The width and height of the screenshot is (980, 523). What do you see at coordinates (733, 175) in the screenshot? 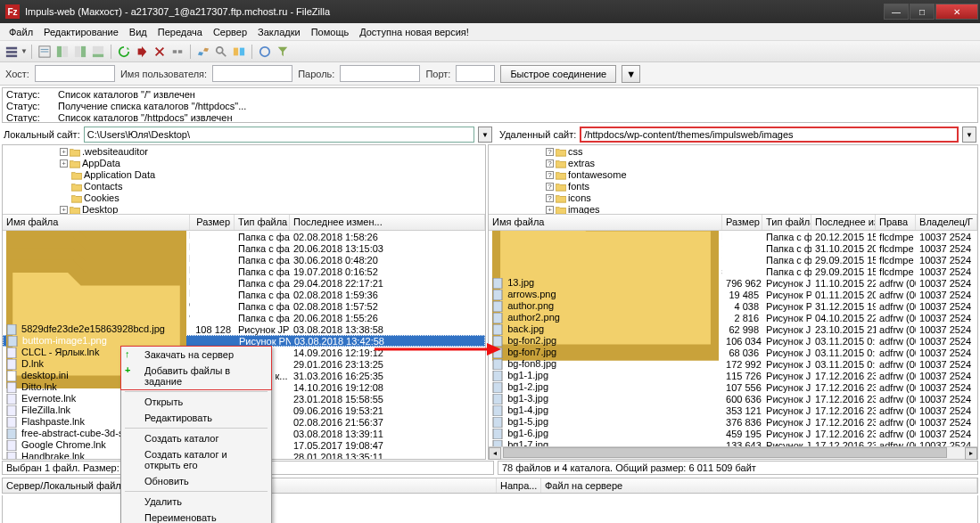
I see `tree-item: ?fontawesome` at bounding box center [733, 175].